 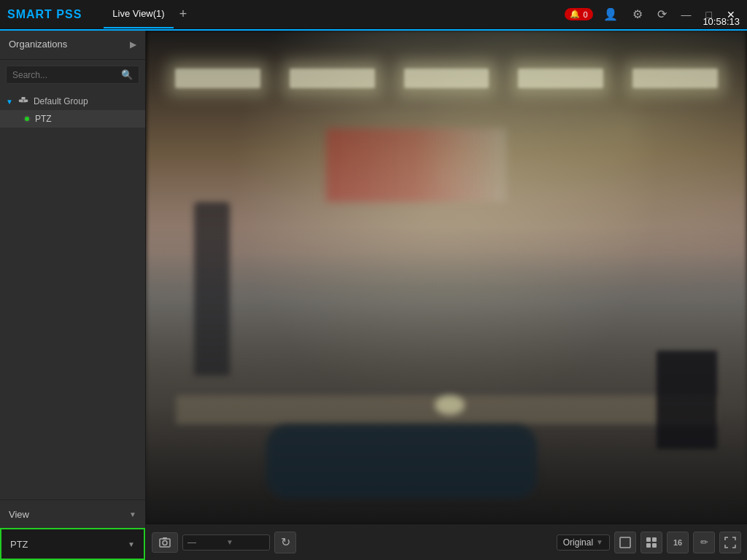 I want to click on search-icon: 🔍, so click(x=127, y=74).